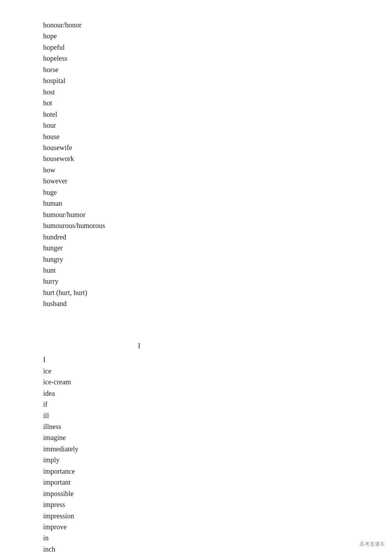 This screenshot has height=554, width=392. What do you see at coordinates (218, 270) in the screenshot?
I see `list-item: hunt` at bounding box center [218, 270].